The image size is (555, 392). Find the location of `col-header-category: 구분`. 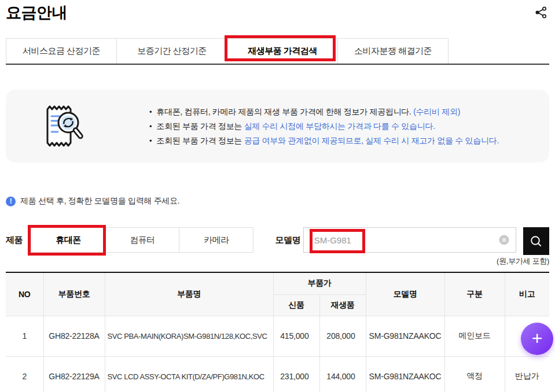

col-header-category: 구분 is located at coordinates (475, 294).